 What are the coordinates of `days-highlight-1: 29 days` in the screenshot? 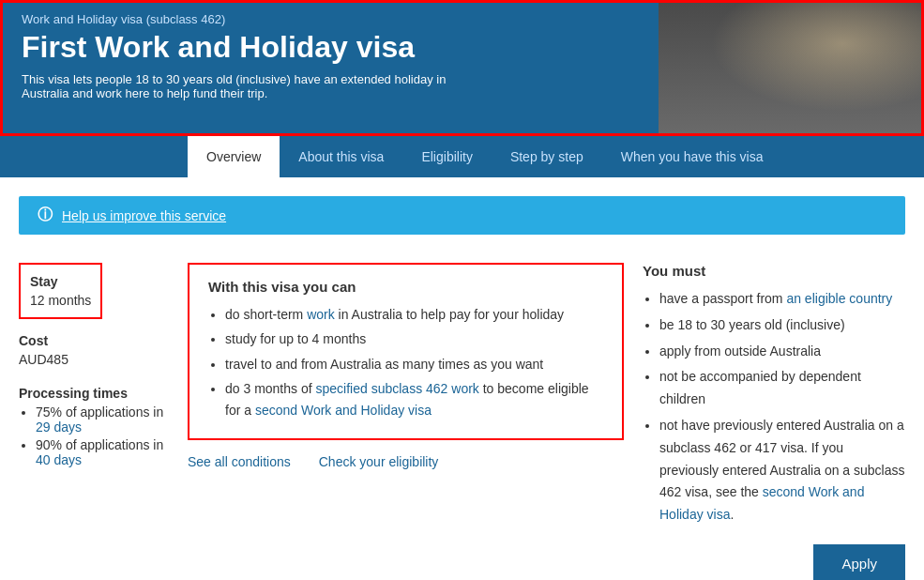 It's located at (58, 427).